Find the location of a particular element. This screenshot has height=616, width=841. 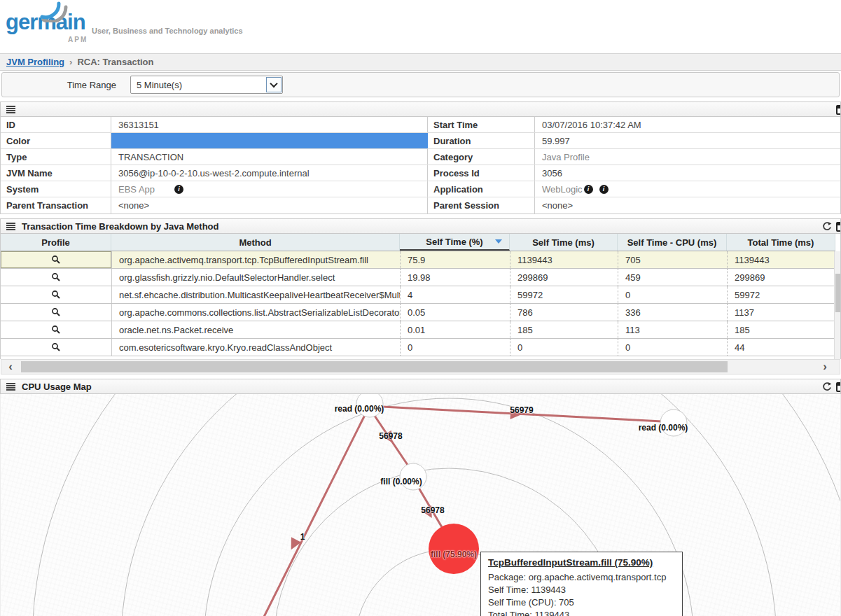

self-pct-cell: 0.05 is located at coordinates (455, 312).